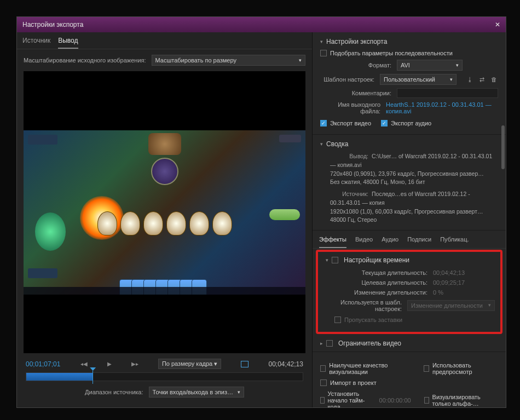 The image size is (520, 420). Describe the element at coordinates (409, 170) in the screenshot. I see `summary-output: Вывод:C:\User… of Warcraft 2019.02.12 - …` at that location.